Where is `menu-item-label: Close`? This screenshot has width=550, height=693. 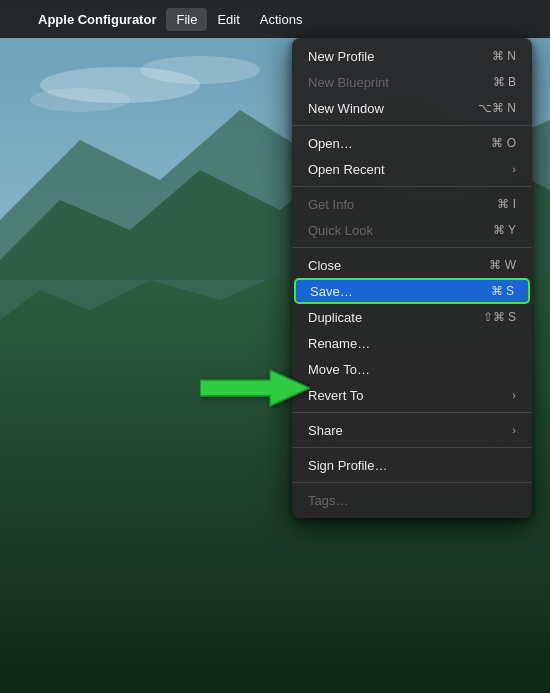
menu-item-label: Close is located at coordinates (388, 266).